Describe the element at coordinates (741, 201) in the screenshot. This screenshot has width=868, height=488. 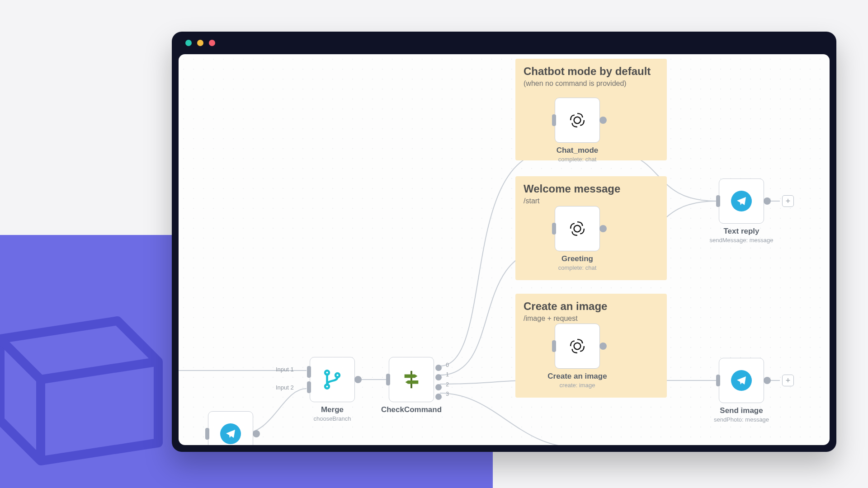
I see `node-text-reply: Text reply sendMessage: message` at that location.